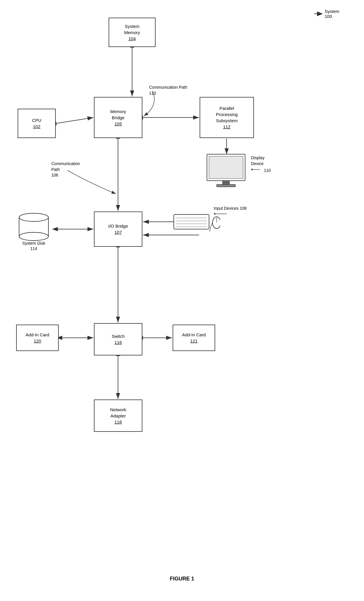  I want to click on switch-box: Switch 116, so click(118, 339).